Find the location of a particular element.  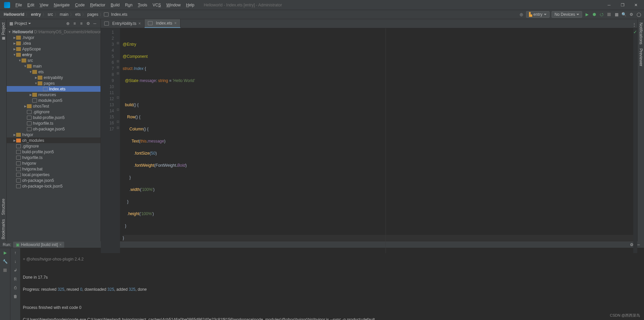

panel-title: Project is located at coordinates (21, 24).